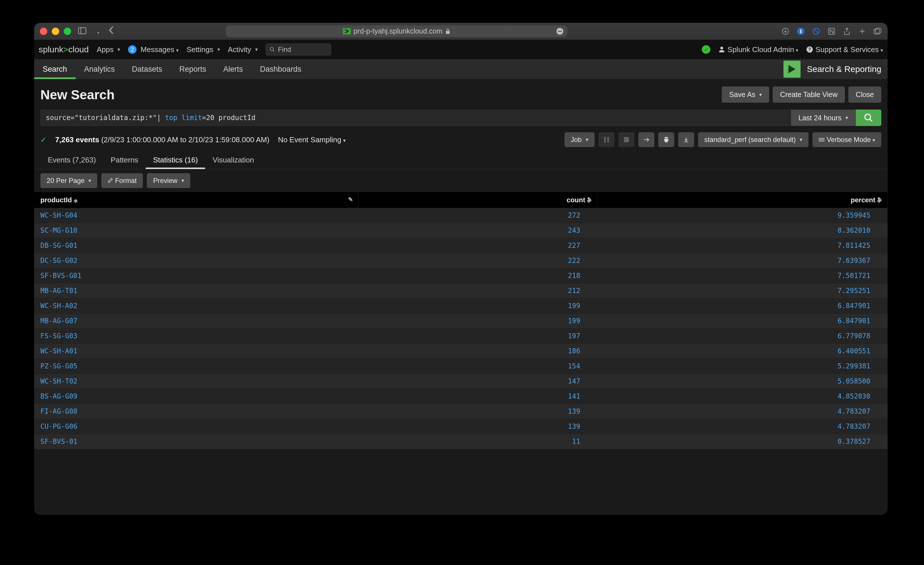 This screenshot has width=924, height=565. I want to click on col-percent: percent◆ ✎, so click(742, 200).